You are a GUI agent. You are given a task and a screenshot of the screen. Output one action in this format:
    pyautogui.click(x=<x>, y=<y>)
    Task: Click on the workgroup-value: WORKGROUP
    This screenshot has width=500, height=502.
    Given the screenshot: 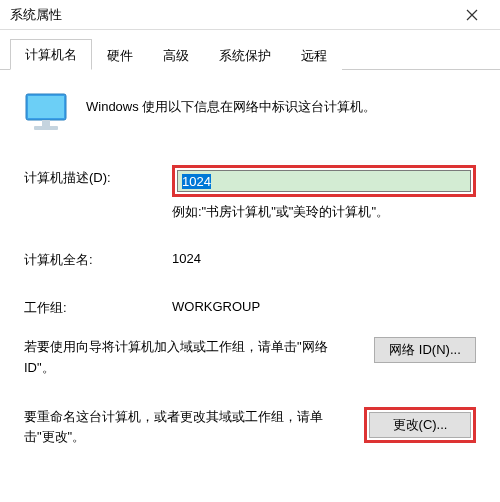 What is the action you would take?
    pyautogui.click(x=216, y=304)
    